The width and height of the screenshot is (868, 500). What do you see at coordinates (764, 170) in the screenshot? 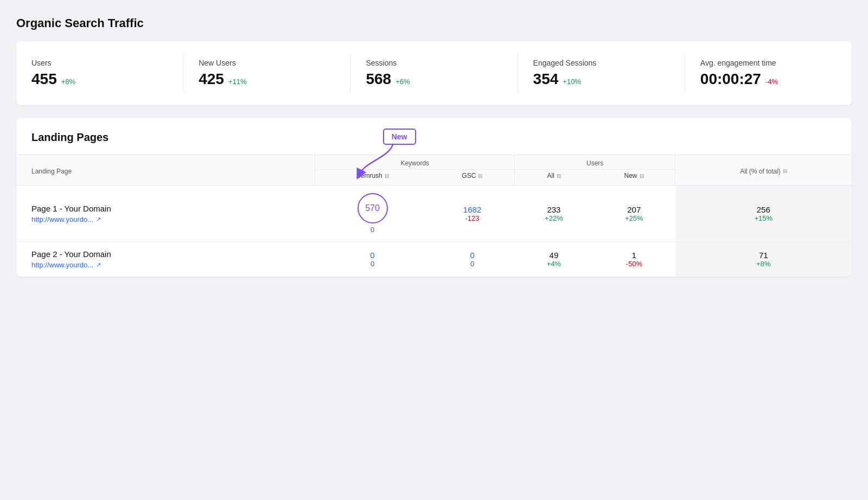
I see `col-all-pct-header: All (% of total) ⊟` at bounding box center [764, 170].